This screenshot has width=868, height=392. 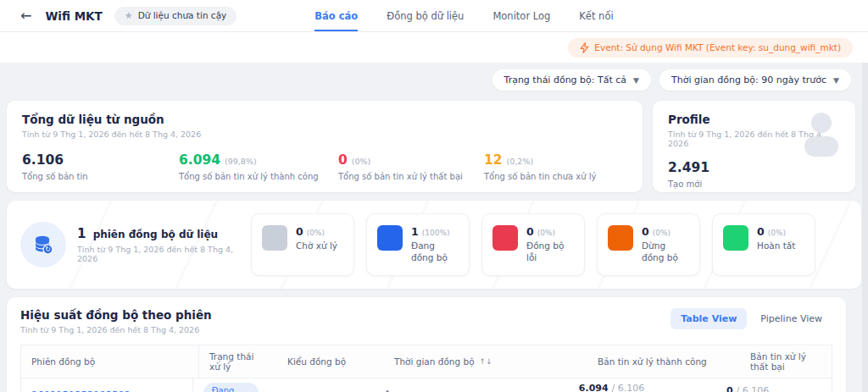 I want to click on col-process-status: Trạng thái xử lý, so click(x=238, y=362).